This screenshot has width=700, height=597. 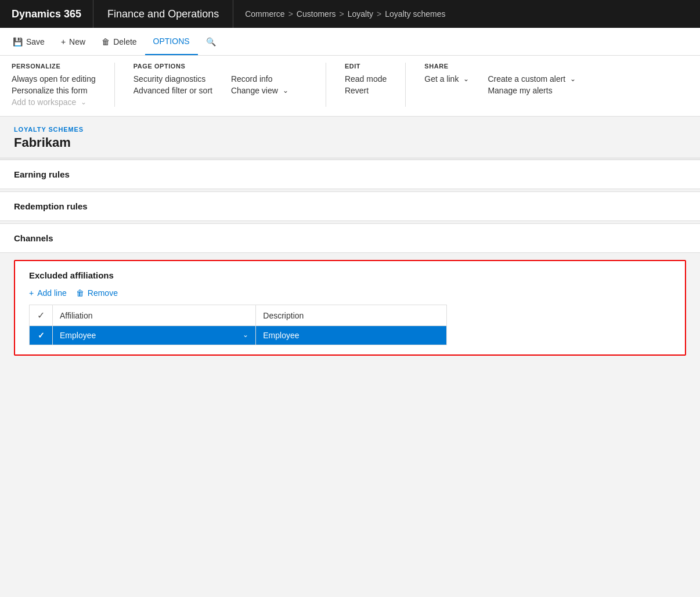 What do you see at coordinates (350, 174) in the screenshot?
I see `earning-rules-section: Earning rules` at bounding box center [350, 174].